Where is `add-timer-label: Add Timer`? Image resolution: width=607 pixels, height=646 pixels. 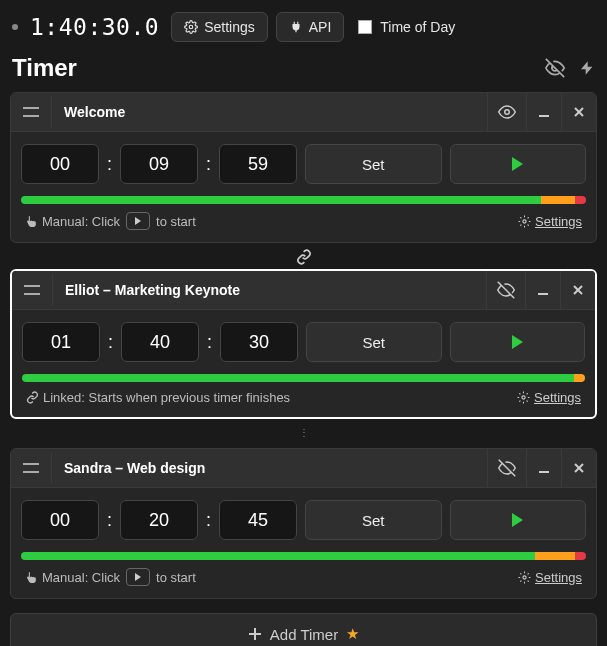
add-timer-label: Add Timer is located at coordinates (304, 634).